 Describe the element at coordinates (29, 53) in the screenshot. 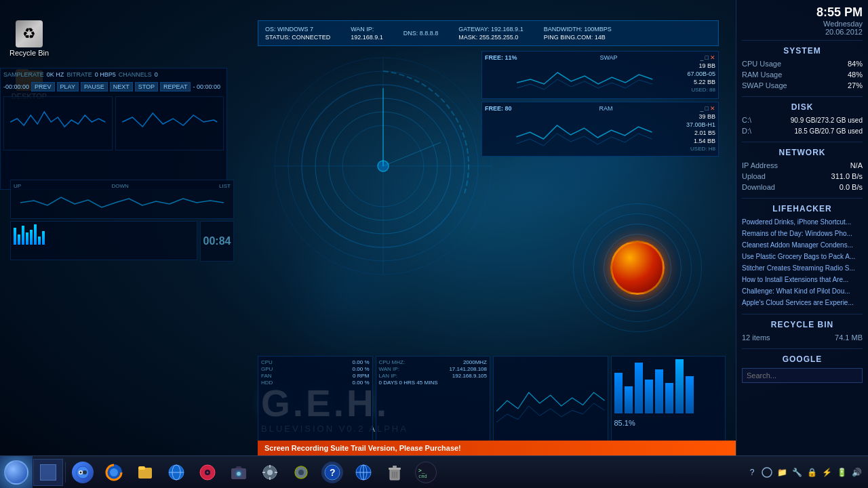

I see `recycle-bin-label: Recycle Bin` at that location.